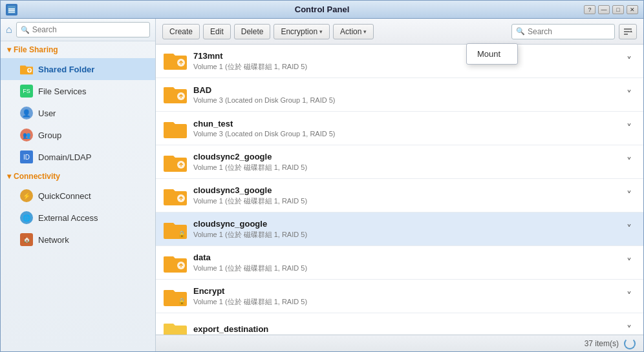 The height and width of the screenshot is (352, 644). I want to click on file-name: cloudsync_google, so click(407, 223).